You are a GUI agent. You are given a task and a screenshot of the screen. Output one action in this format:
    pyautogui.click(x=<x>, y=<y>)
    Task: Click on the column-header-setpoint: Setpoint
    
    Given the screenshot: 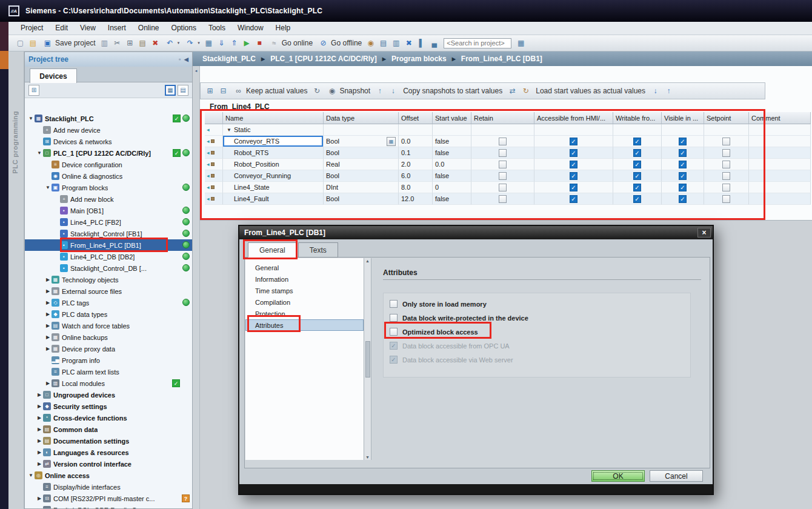 What is the action you would take?
    pyautogui.click(x=727, y=118)
    